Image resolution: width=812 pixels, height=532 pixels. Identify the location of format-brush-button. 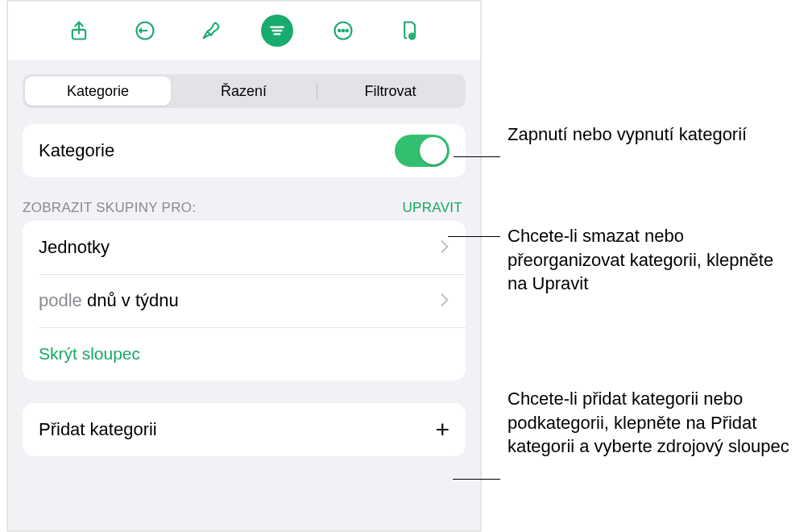
(211, 31).